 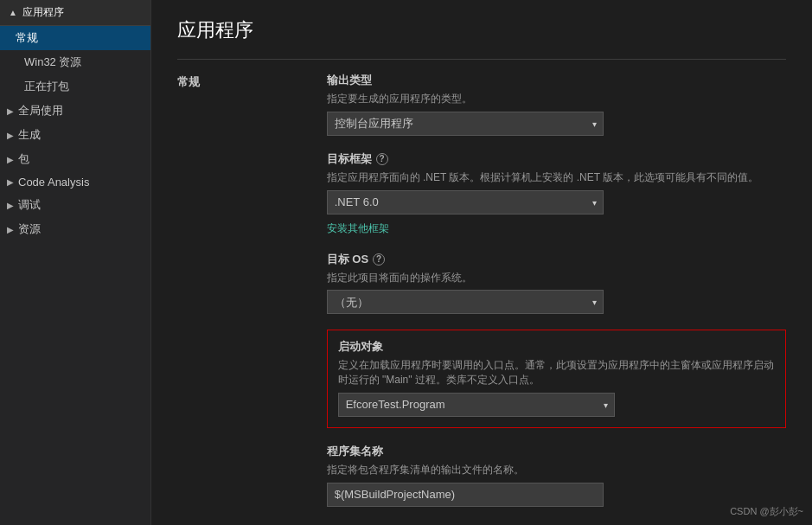 What do you see at coordinates (465, 302) in the screenshot?
I see `target-os-select: （无） Windows Linux macOS` at bounding box center [465, 302].